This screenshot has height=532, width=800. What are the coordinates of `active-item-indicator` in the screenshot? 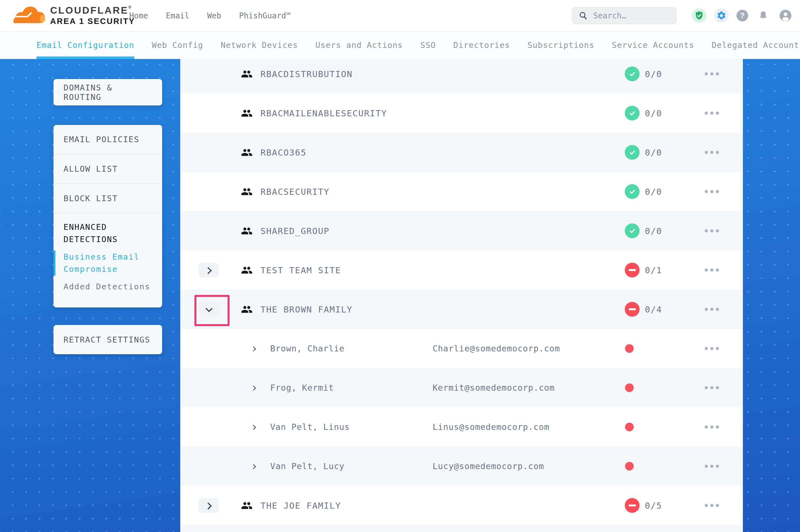 It's located at (54, 263).